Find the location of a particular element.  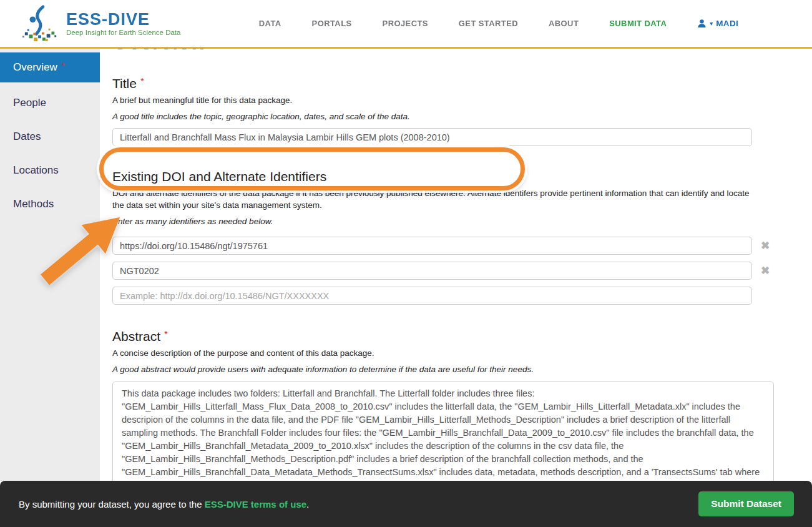

doi-description: DOI and alternate identifiers of the dat… is located at coordinates (436, 199).